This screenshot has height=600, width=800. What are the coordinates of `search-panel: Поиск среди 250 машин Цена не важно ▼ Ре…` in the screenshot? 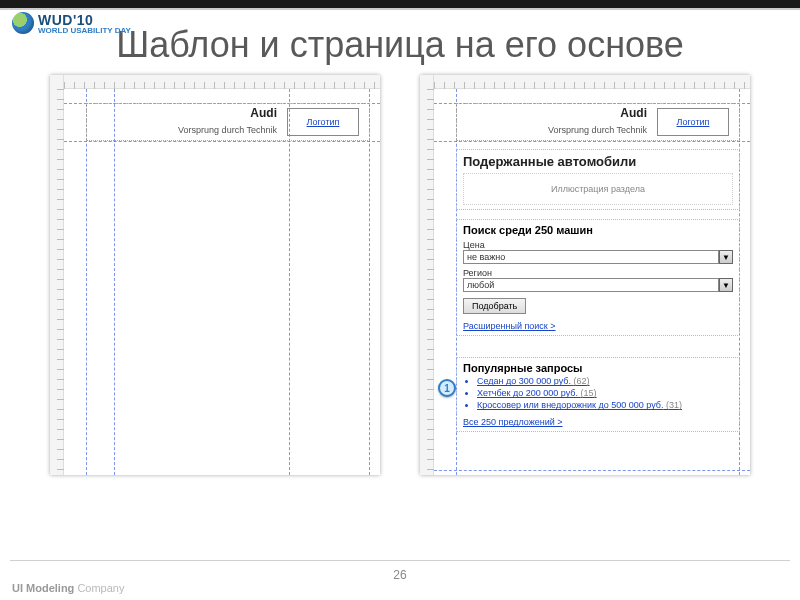 It's located at (598, 278).